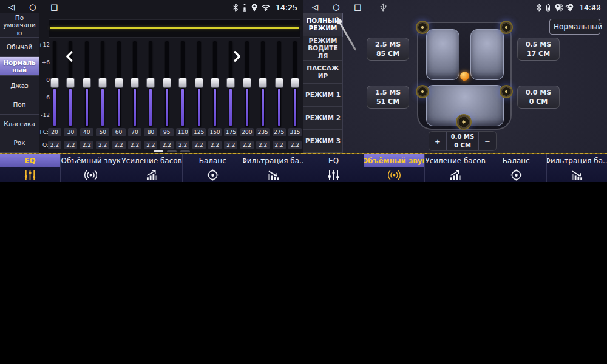  Describe the element at coordinates (167, 132) in the screenshot. I see `fc-value: 95` at that location.